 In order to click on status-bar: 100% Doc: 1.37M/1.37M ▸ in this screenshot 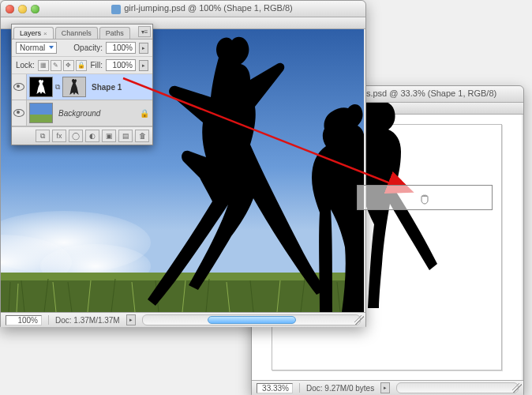, I will do `click(183, 319)`.